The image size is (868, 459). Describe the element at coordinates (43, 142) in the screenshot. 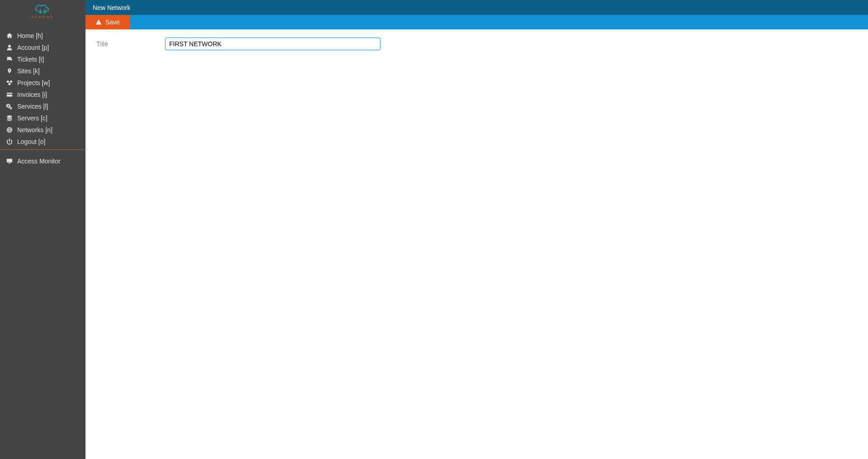

I see `sidebar-item-logout: Logout [o]` at that location.